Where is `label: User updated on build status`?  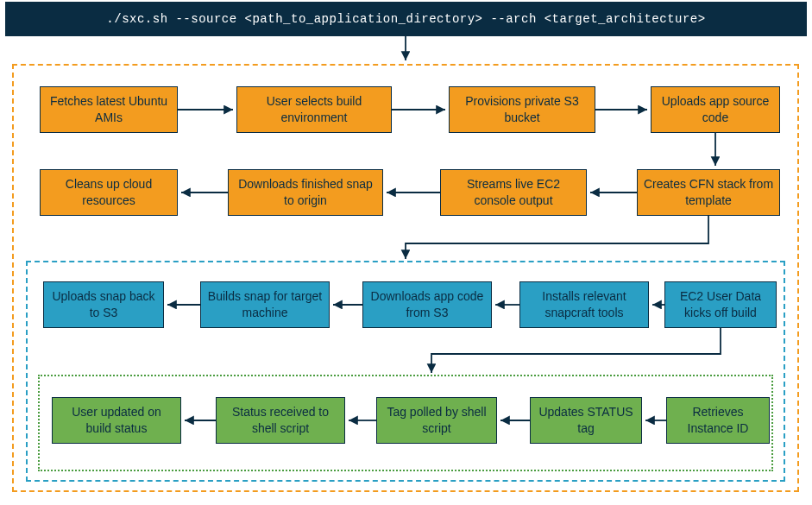
label: User updated on build status is located at coordinates (116, 420).